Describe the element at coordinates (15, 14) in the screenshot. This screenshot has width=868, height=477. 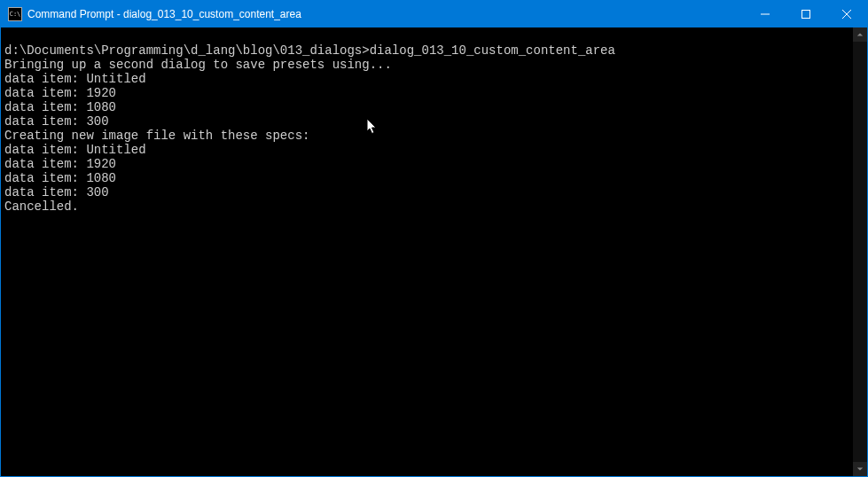
I see `app-icon: C:\` at that location.